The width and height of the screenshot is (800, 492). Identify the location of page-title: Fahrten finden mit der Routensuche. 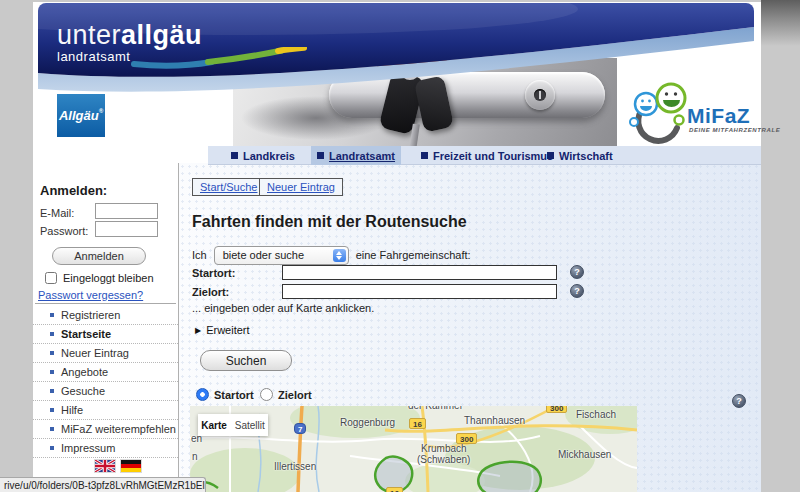
(330, 222).